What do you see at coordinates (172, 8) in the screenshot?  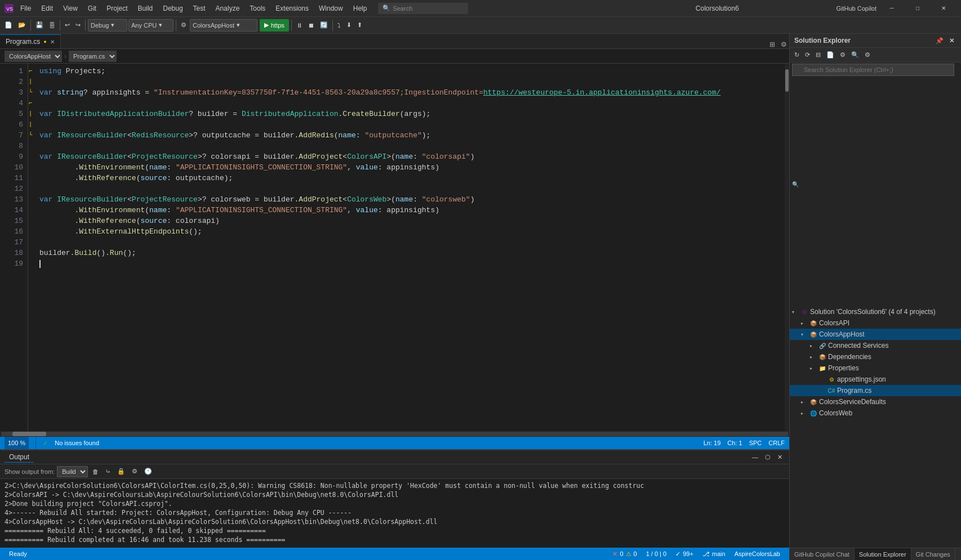 I see `menu-debug: Debug` at bounding box center [172, 8].